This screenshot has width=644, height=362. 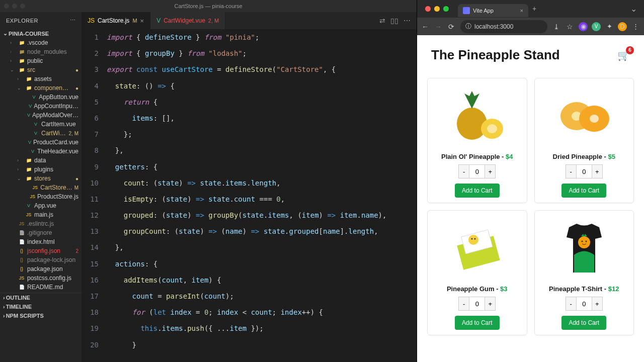 I want to click on tree-item: 📄index.html, so click(x=41, y=242).